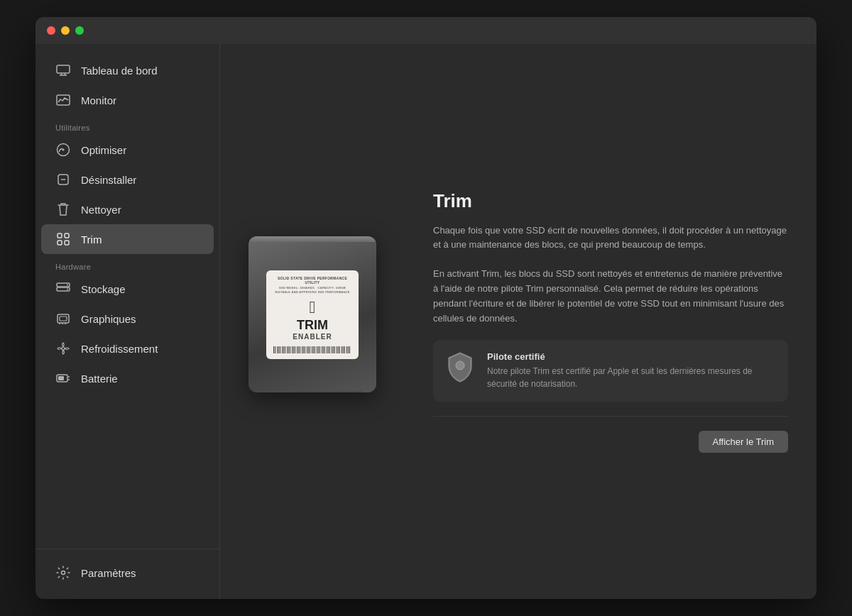  Describe the element at coordinates (460, 367) in the screenshot. I see `shield-icon` at that location.